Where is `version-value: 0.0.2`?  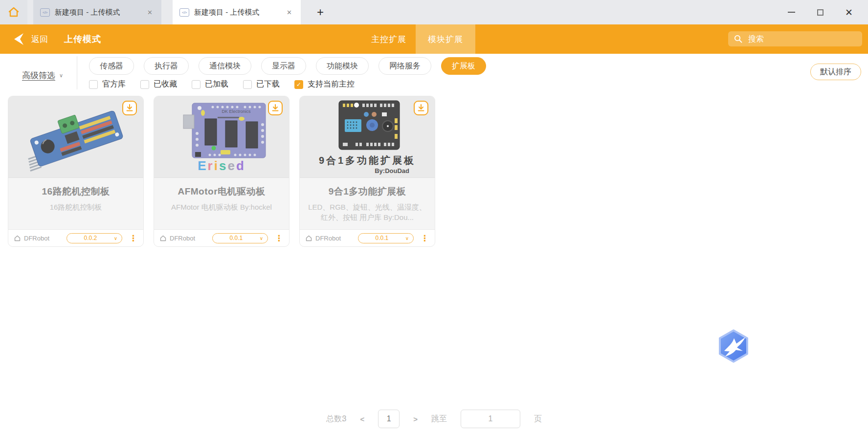 version-value: 0.0.2 is located at coordinates (90, 238).